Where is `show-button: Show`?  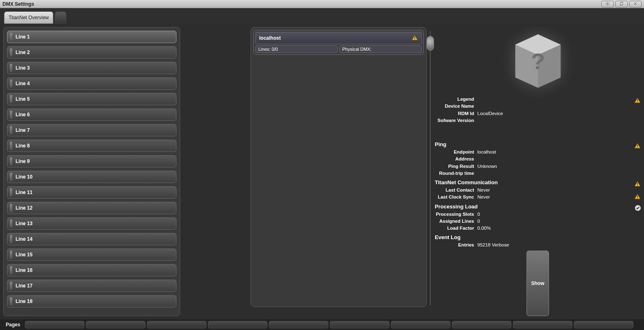 show-button: Show is located at coordinates (538, 283).